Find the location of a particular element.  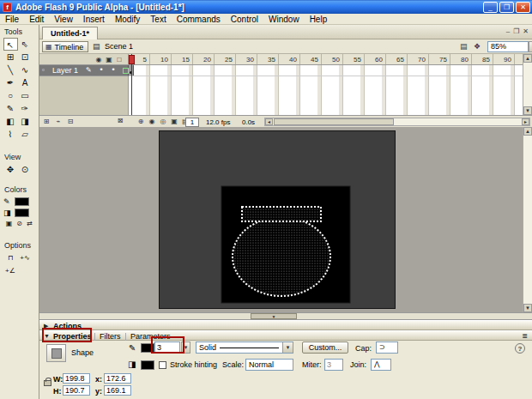

no-color-button: ⊘ is located at coordinates (20, 224).